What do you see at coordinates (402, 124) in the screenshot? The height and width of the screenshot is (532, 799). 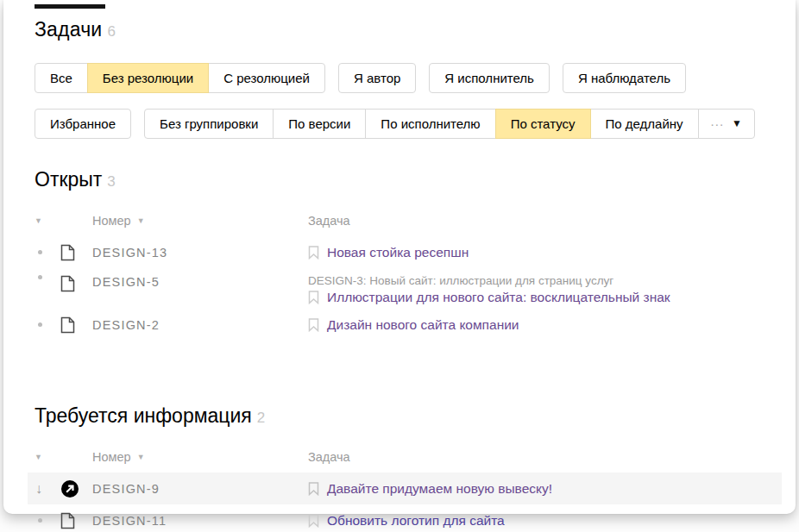 I see `grouping-filter-row: Избранное Без группировки По версии По и…` at bounding box center [402, 124].